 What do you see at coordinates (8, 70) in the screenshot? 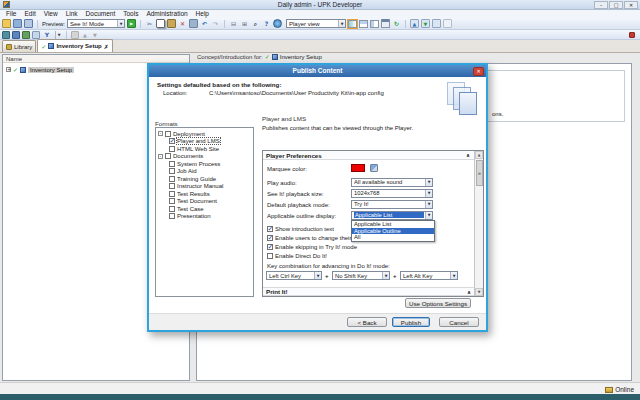
I see `expander-icon: +` at bounding box center [8, 70].